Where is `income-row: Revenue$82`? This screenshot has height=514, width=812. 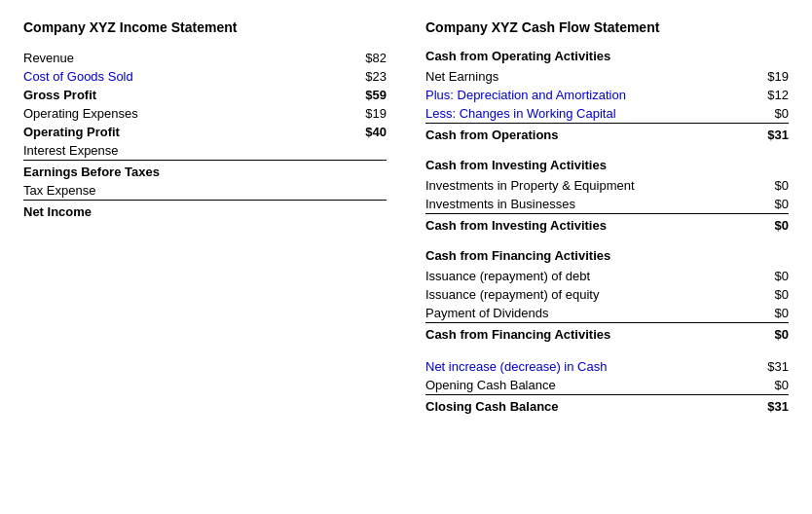
income-row: Revenue$82 is located at coordinates (204, 58).